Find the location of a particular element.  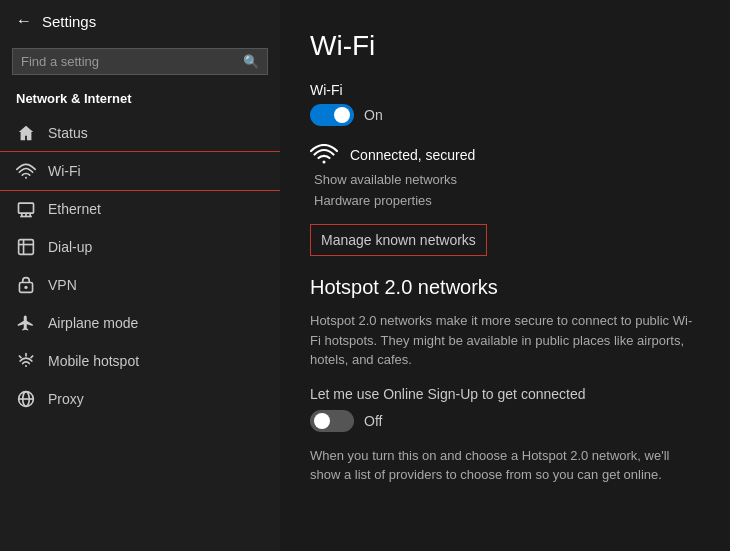

sidebar-item-label-status: Status is located at coordinates (68, 133).